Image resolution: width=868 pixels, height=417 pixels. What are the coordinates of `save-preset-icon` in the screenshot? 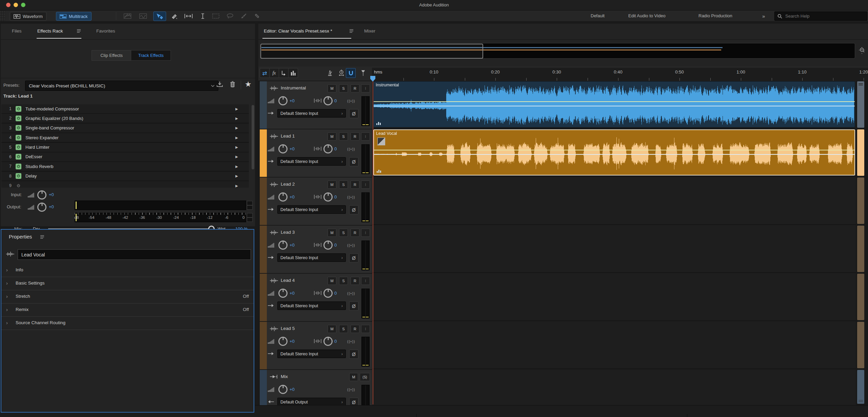 It's located at (220, 84).